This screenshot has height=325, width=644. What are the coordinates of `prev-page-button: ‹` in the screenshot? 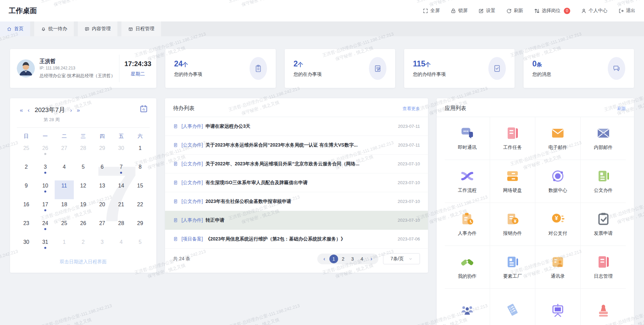 It's located at (324, 259).